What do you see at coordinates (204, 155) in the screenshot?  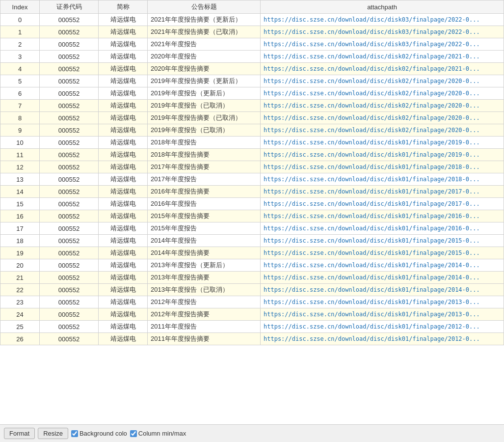 I see `cell-title: 2018年年度报告摘要` at bounding box center [204, 155].